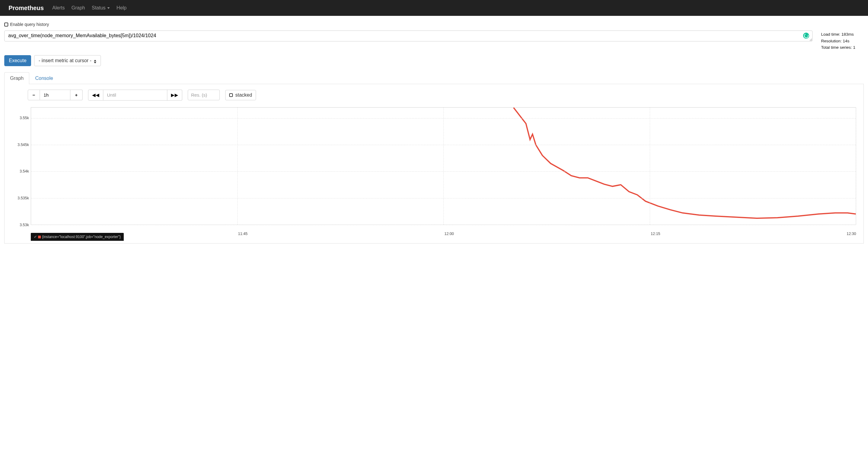  Describe the element at coordinates (98, 8) in the screenshot. I see `nav-status-label: Status` at that location.